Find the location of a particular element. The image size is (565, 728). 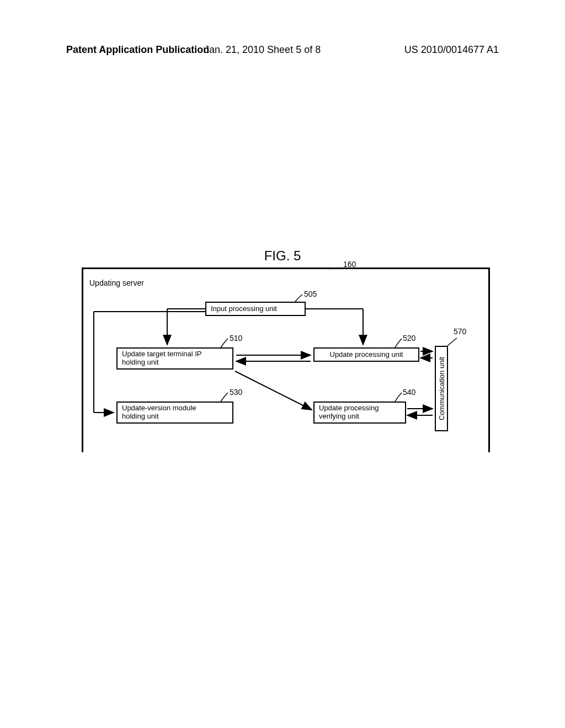

ref-540: 540 is located at coordinates (409, 392).